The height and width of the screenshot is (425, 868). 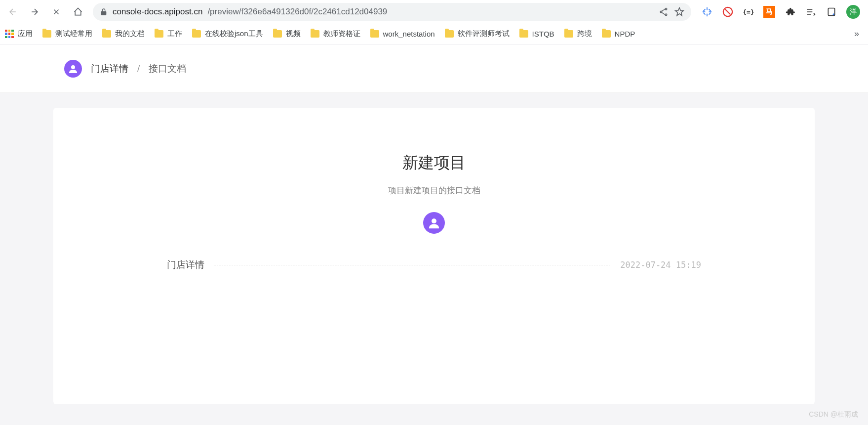 What do you see at coordinates (228, 34) in the screenshot?
I see `bookmark-item: 在线校验json工具` at bounding box center [228, 34].